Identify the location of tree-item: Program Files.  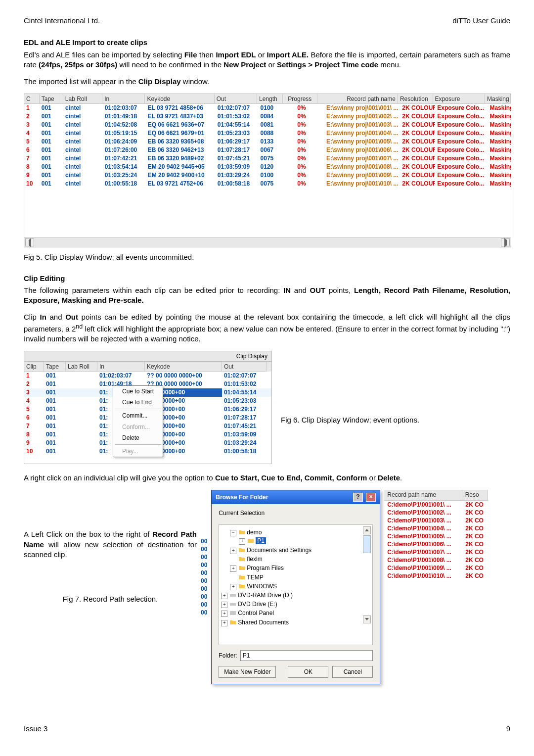
(265, 568).